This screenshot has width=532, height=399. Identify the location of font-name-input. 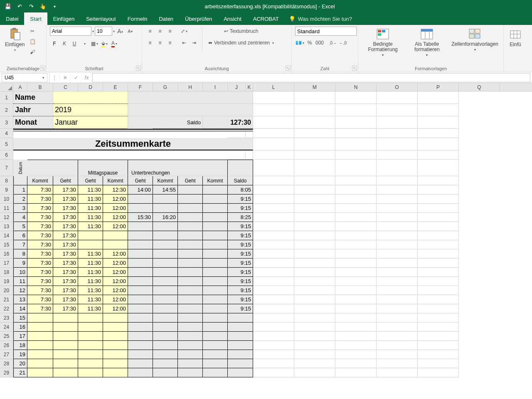
(71, 31).